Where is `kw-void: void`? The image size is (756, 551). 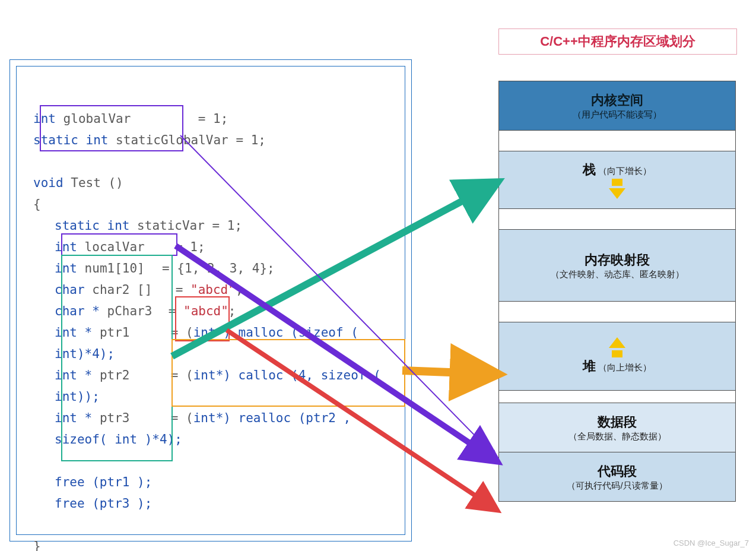 kw-void: void is located at coordinates (49, 183).